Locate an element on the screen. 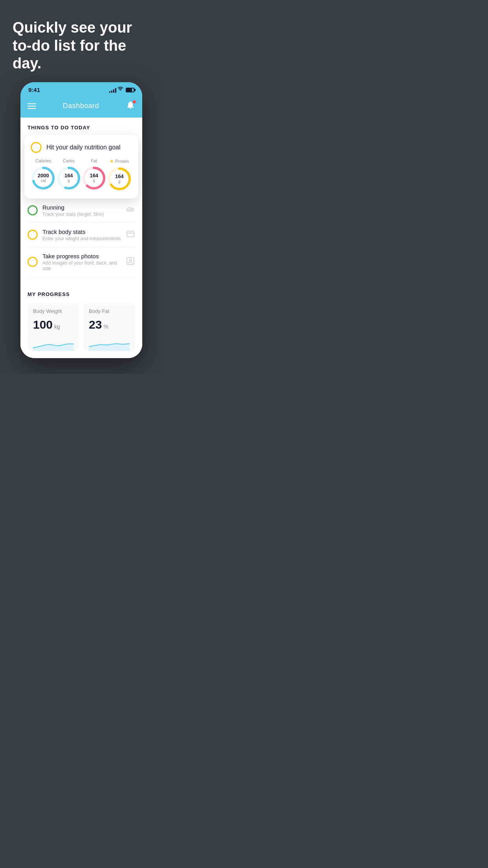  person-icon is located at coordinates (130, 262).